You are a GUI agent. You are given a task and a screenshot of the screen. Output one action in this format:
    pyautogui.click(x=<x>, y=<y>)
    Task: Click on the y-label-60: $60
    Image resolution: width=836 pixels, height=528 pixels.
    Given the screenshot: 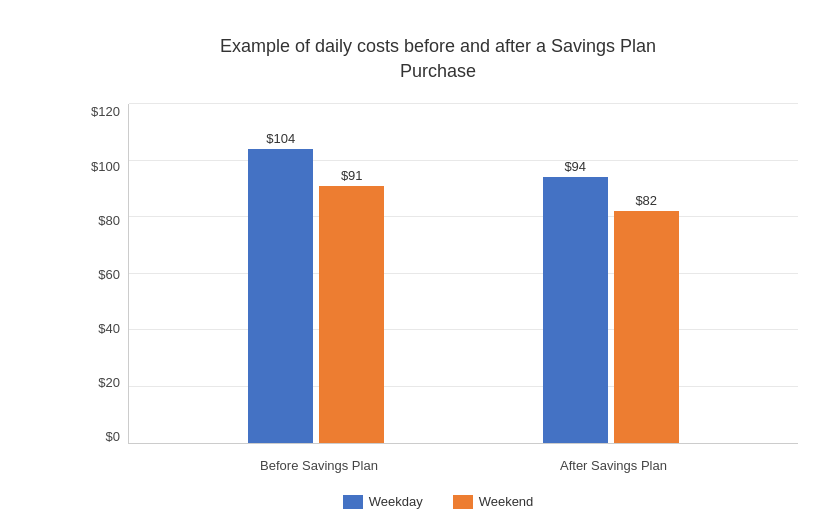 What is the action you would take?
    pyautogui.click(x=109, y=274)
    